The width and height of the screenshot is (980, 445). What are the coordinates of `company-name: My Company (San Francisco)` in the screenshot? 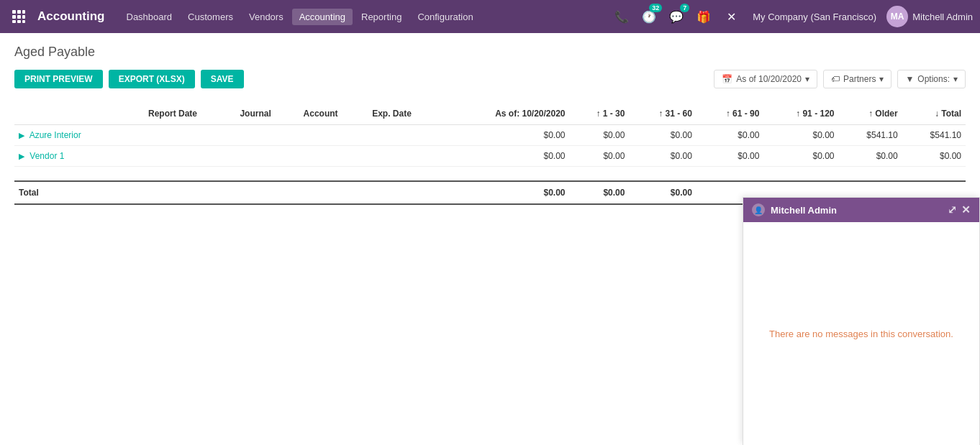 It's located at (815, 17).